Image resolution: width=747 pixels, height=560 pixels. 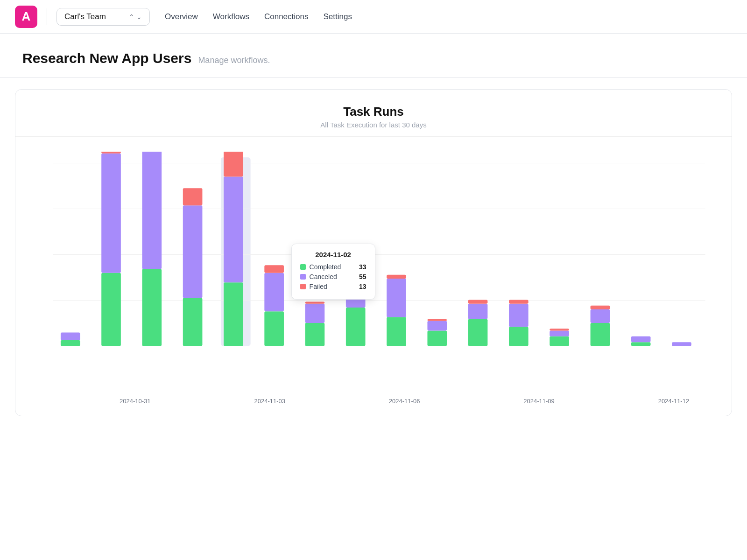 I want to click on x-label-5: 2024-11-12, so click(x=674, y=401).